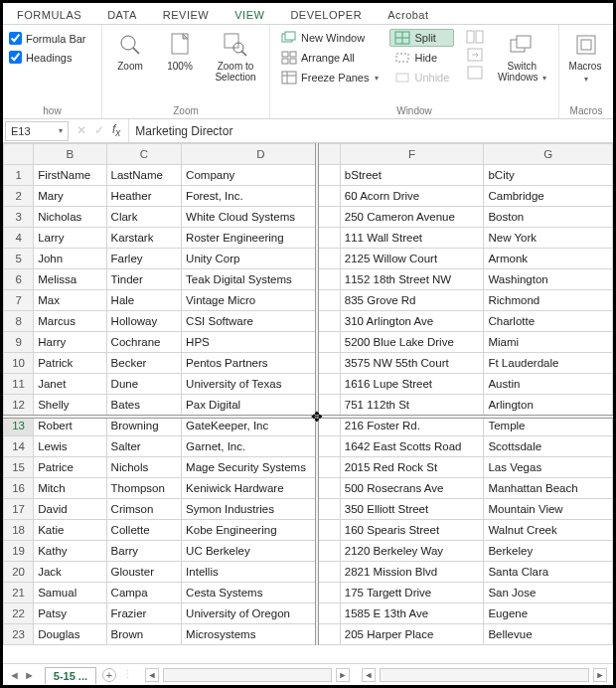 The height and width of the screenshot is (688, 616). Describe the element at coordinates (70, 593) in the screenshot. I see `cell: Samual` at that location.